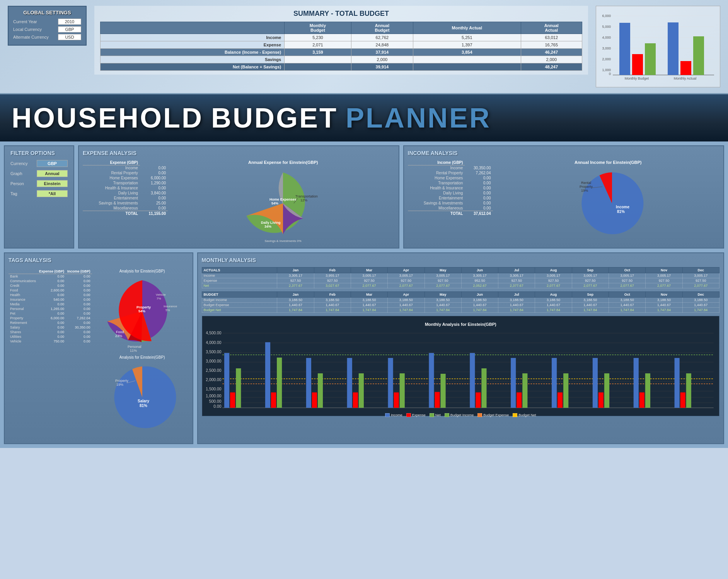 Image resolution: width=728 pixels, height=579 pixels. What do you see at coordinates (39, 163) in the screenshot?
I see `currency-row: Currency GBP` at bounding box center [39, 163].